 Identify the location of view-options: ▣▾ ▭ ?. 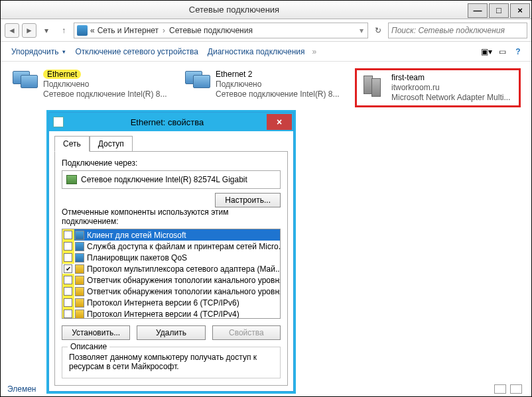
(502, 52).